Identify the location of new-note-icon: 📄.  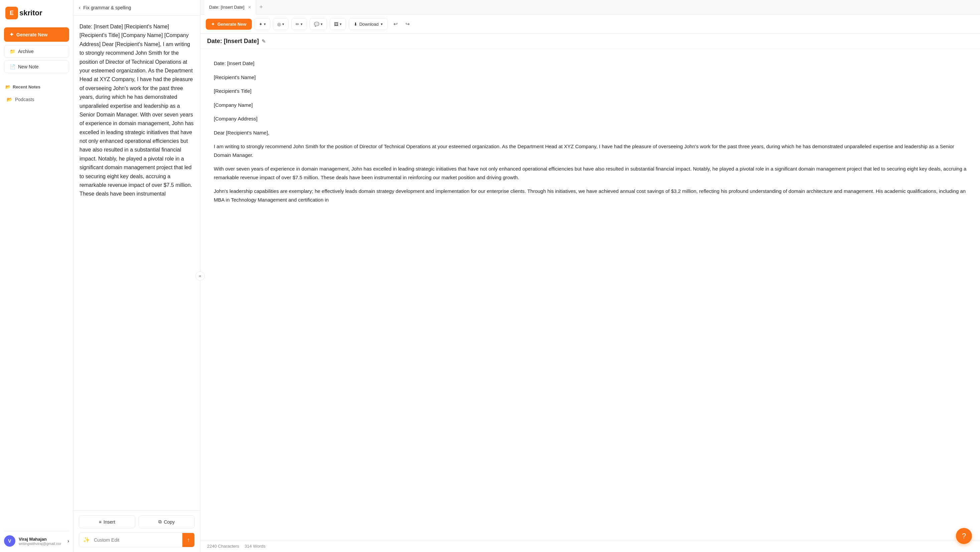
(12, 67).